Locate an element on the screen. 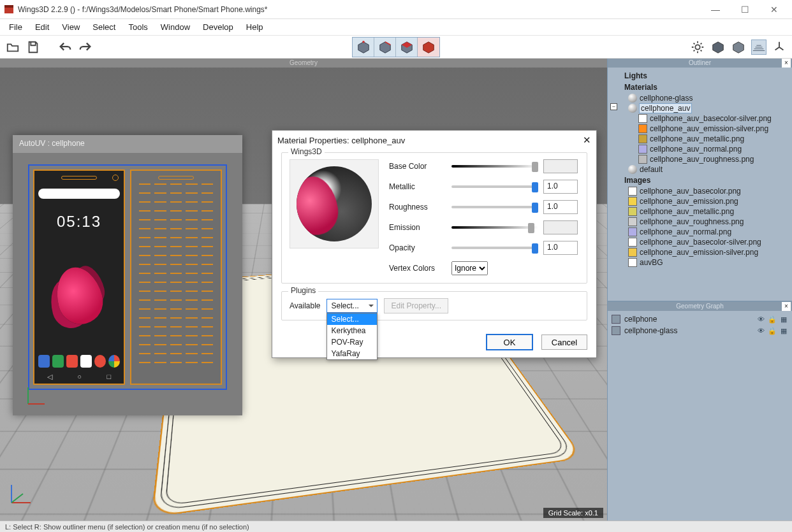 This screenshot has width=792, height=532. texture-item: cellphone_auv_emission-silver.png is located at coordinates (700, 129).